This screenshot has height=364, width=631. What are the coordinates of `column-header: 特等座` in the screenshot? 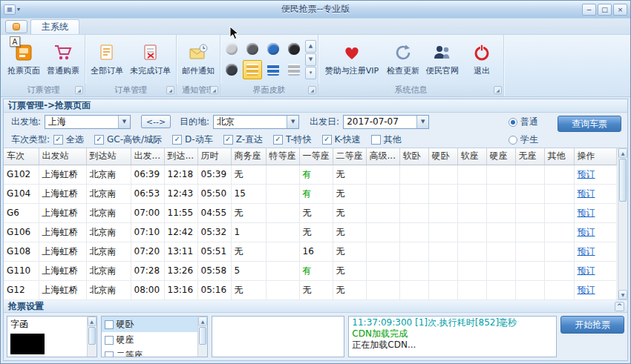 It's located at (282, 156).